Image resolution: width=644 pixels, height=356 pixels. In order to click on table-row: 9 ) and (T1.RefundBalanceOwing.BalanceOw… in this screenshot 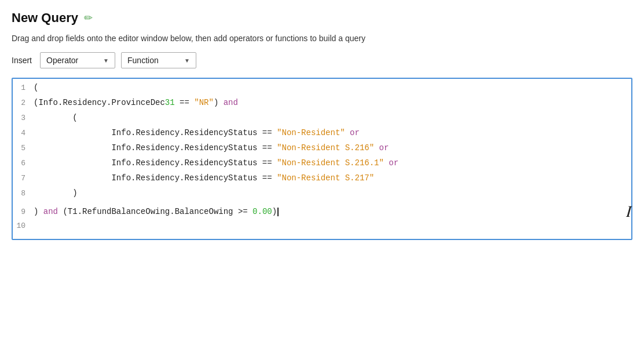, I will do `click(322, 212)`.